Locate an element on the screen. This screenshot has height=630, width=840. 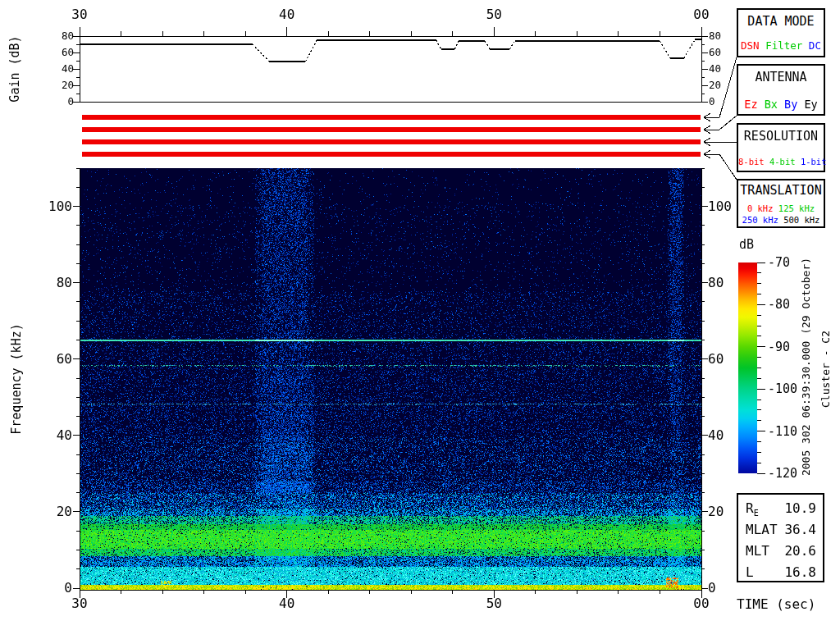
time-tick-label-top: 40 is located at coordinates (287, 15).